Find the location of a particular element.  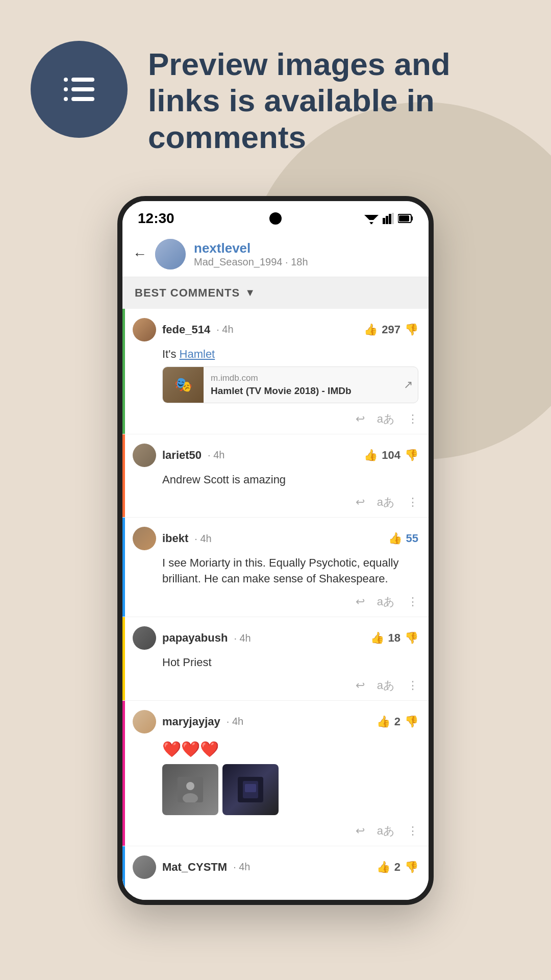

comment-user-info: lariet50 · 4h is located at coordinates (179, 455).